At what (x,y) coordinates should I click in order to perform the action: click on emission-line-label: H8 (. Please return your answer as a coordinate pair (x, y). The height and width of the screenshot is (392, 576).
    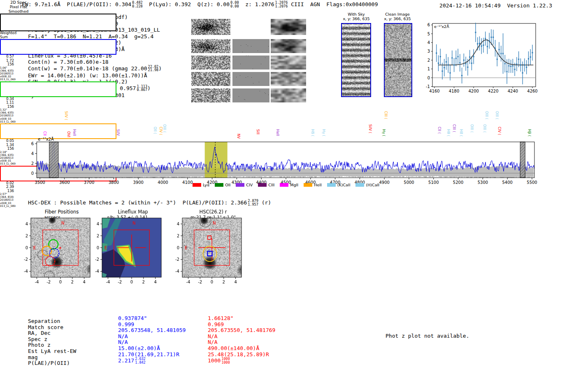
    Looking at the image, I should click on (461, 135).